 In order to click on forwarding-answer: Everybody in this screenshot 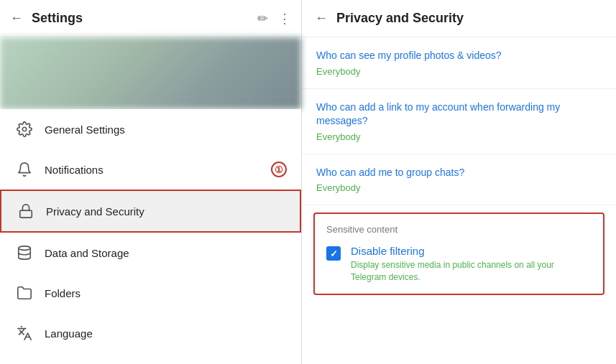, I will do `click(459, 136)`.